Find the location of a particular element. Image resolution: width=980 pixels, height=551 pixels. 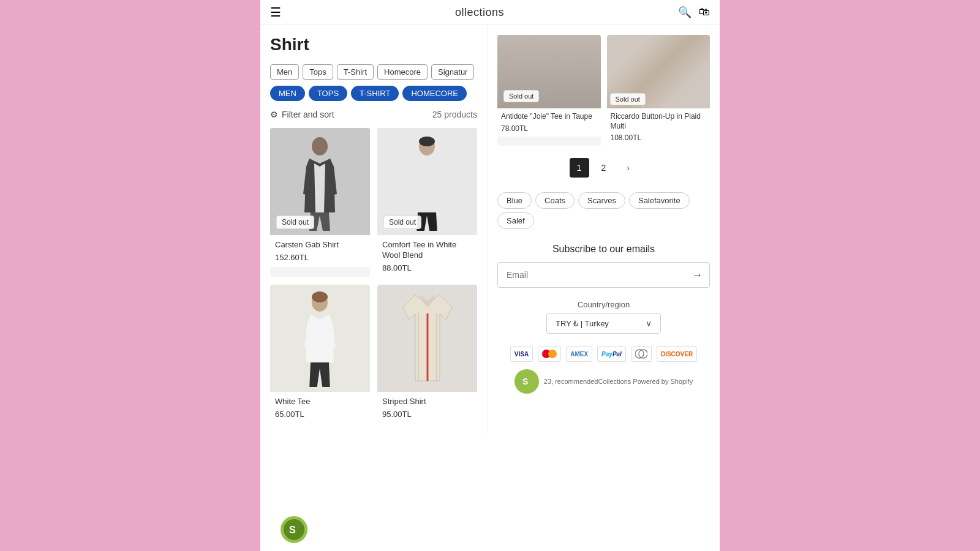

discover-icon: DISCOVER is located at coordinates (677, 354).